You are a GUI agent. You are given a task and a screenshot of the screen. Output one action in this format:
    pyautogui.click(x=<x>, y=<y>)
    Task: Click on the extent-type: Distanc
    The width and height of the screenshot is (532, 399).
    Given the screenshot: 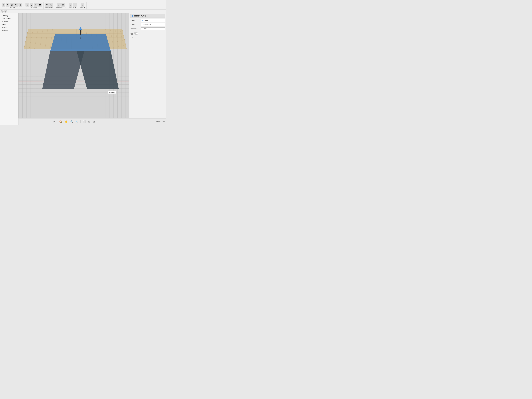 What is the action you would take?
    pyautogui.click(x=148, y=25)
    